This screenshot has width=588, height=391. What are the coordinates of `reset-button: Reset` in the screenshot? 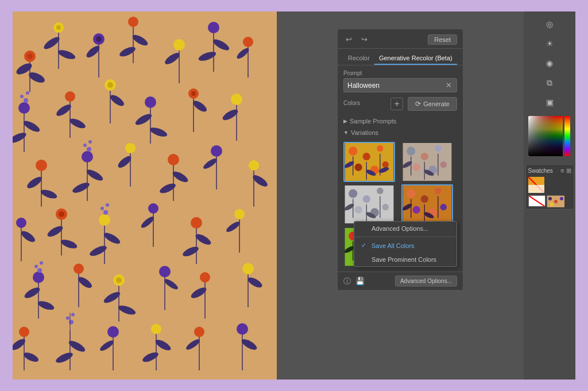 It's located at (442, 40).